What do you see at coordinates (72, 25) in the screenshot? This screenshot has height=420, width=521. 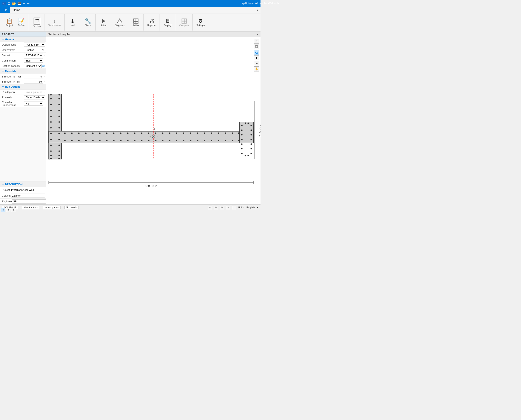 I see `load-label: Load` at bounding box center [72, 25].